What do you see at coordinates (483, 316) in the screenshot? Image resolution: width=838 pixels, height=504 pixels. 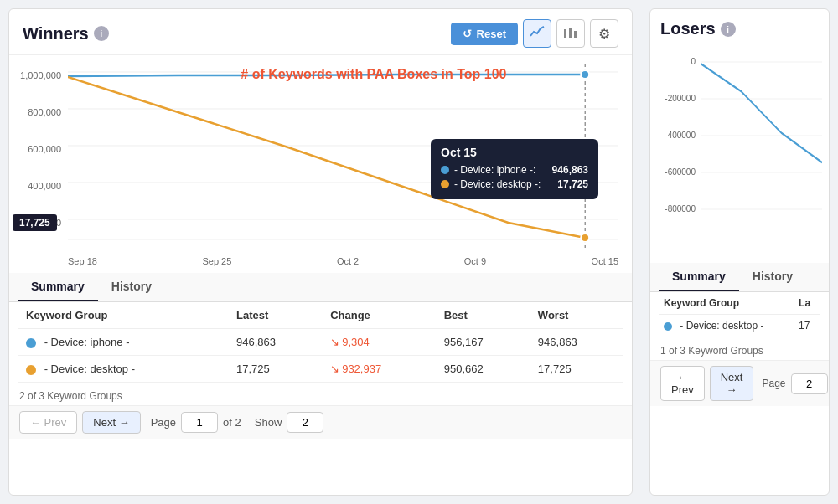 I see `th-best: Best` at bounding box center [483, 316].